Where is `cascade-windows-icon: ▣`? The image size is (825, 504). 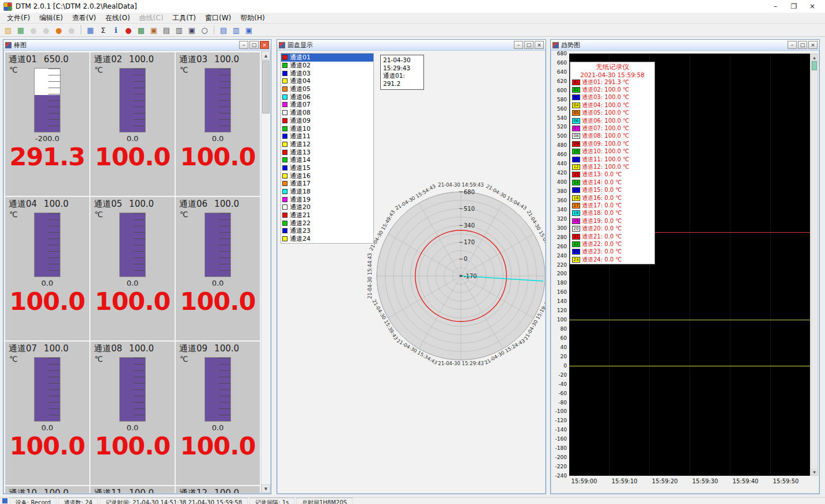
cascade-windows-icon: ▣ is located at coordinates (249, 30).